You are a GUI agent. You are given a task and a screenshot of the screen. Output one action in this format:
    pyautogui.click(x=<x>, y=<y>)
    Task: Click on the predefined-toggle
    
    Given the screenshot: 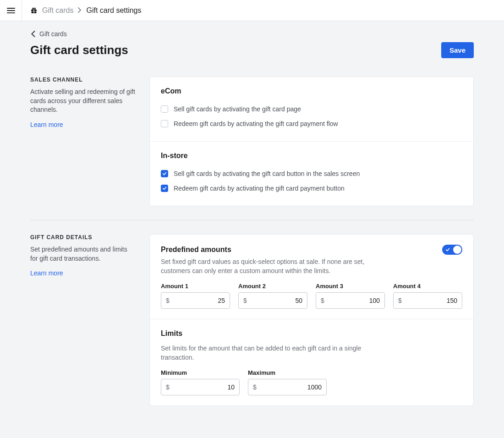 What is the action you would take?
    pyautogui.click(x=452, y=250)
    